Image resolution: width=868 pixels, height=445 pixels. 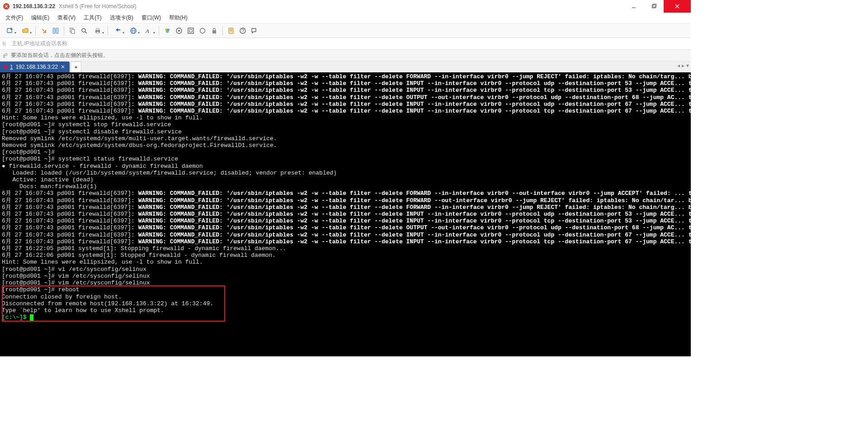 I want to click on menu-file: 文件(F), so click(x=14, y=18).